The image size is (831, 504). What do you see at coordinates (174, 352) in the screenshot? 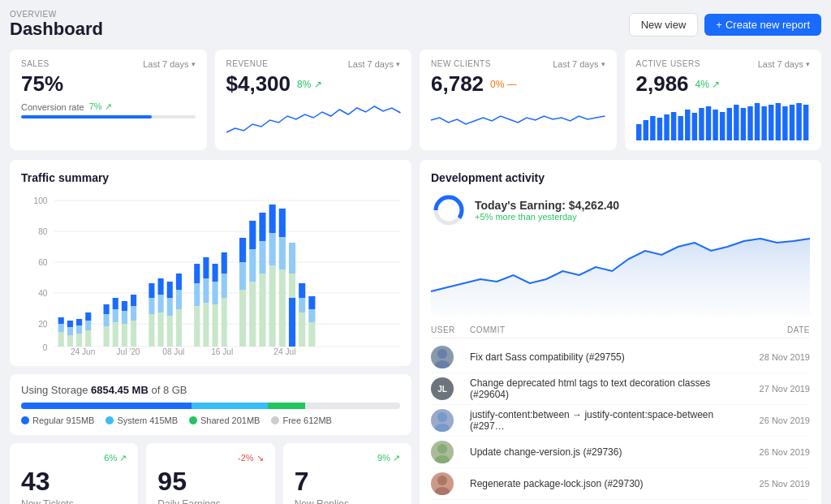
I see `svg-text: 08 Jul` at bounding box center [174, 352].